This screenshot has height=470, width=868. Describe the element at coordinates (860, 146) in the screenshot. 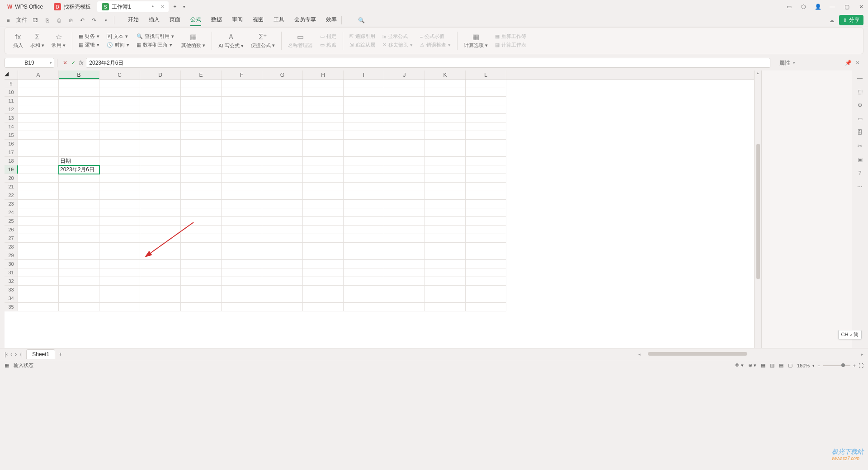

I see `toolbox-icon: ✂` at that location.